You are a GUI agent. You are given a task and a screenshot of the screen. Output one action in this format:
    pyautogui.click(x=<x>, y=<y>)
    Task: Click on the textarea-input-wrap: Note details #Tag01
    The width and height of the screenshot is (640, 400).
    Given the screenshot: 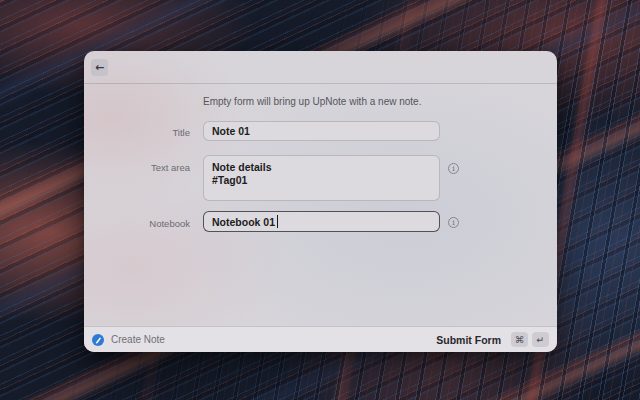 What is the action you would take?
    pyautogui.click(x=322, y=178)
    